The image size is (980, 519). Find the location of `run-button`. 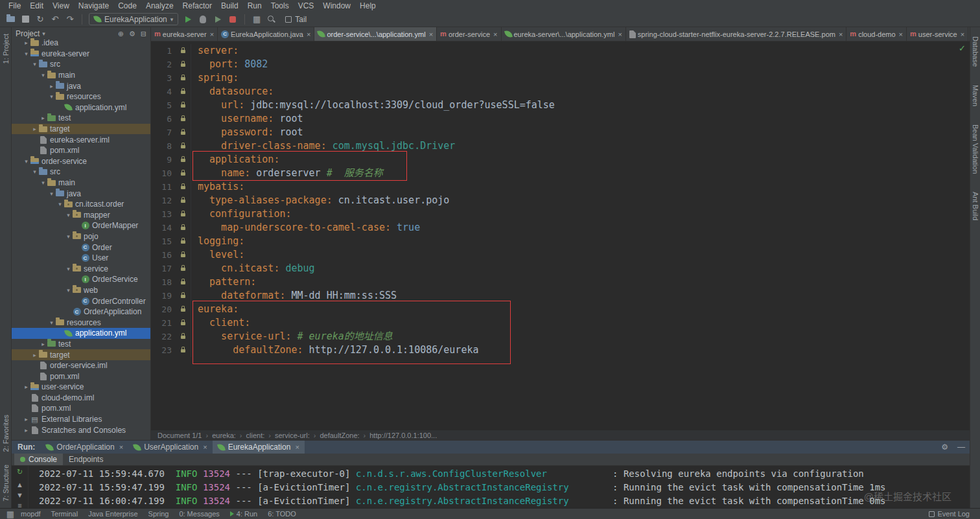

run-button is located at coordinates (188, 19).